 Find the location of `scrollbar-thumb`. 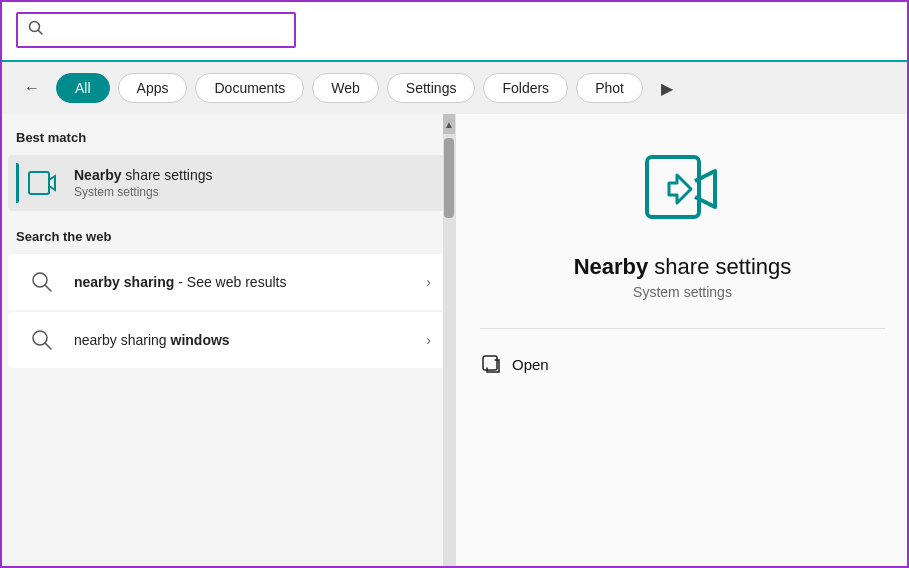

scrollbar-thumb is located at coordinates (449, 178).